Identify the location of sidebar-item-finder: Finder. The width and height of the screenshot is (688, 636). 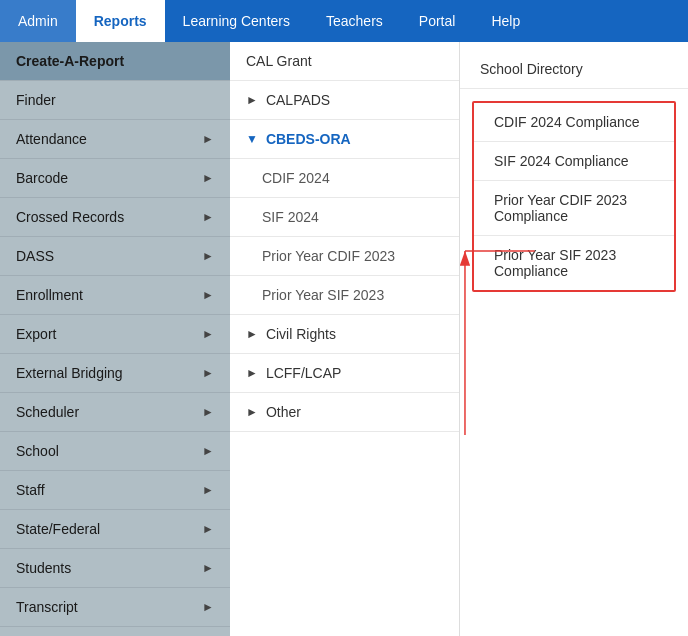
(115, 100).